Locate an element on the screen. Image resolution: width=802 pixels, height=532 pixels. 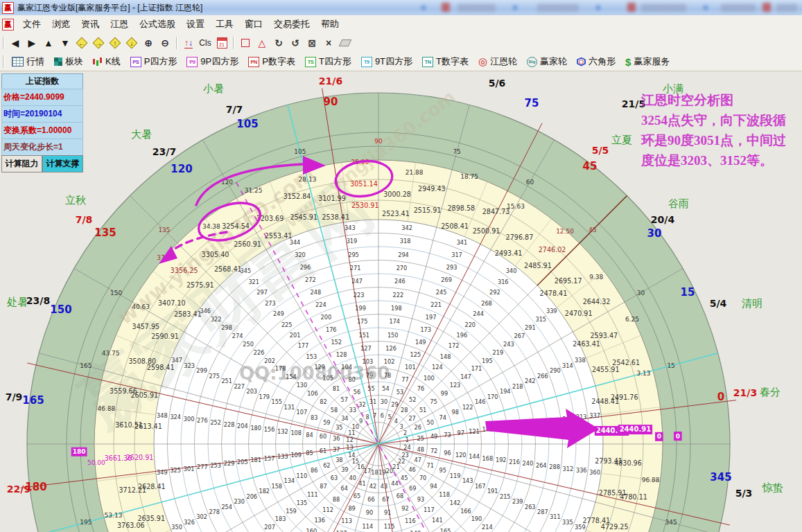
winner-service-button: $赢家服务 is located at coordinates (647, 62).